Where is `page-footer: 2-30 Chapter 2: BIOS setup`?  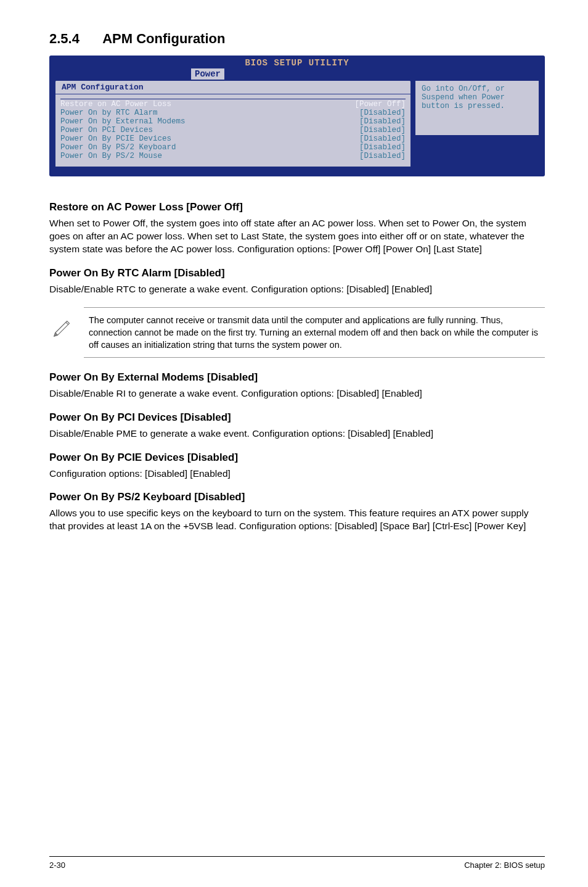 page-footer: 2-30 Chapter 2: BIOS setup is located at coordinates (297, 863).